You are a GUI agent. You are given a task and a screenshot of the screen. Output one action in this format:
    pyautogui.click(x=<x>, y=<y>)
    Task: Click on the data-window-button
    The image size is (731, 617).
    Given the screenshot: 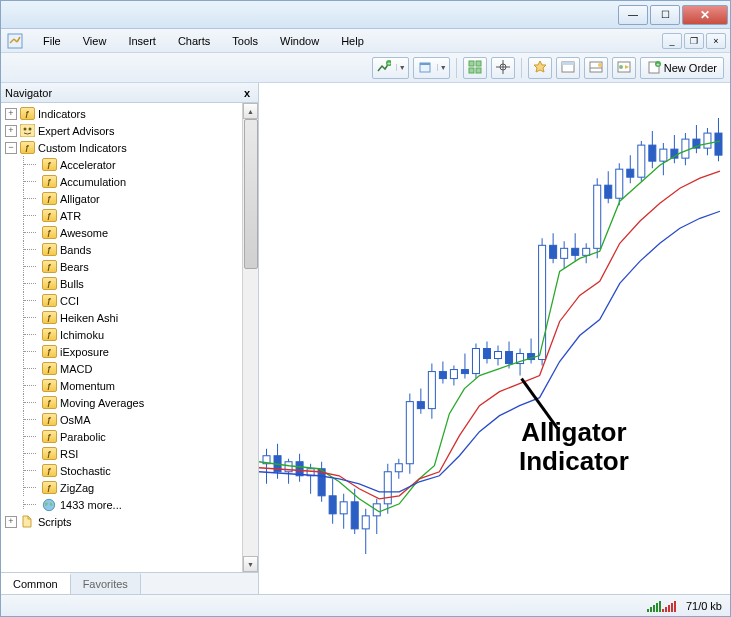 What is the action you would take?
    pyautogui.click(x=540, y=68)
    